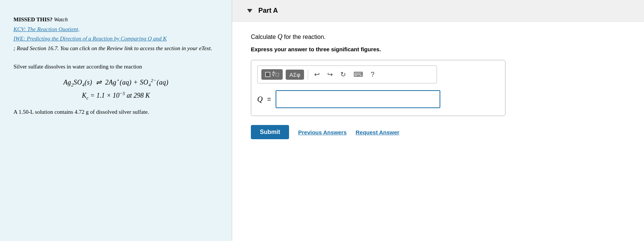 The height and width of the screenshot is (241, 644). What do you see at coordinates (113, 48) in the screenshot?
I see `read-section-text: ; Read Section 16.7. You can click on th…` at bounding box center [113, 48].